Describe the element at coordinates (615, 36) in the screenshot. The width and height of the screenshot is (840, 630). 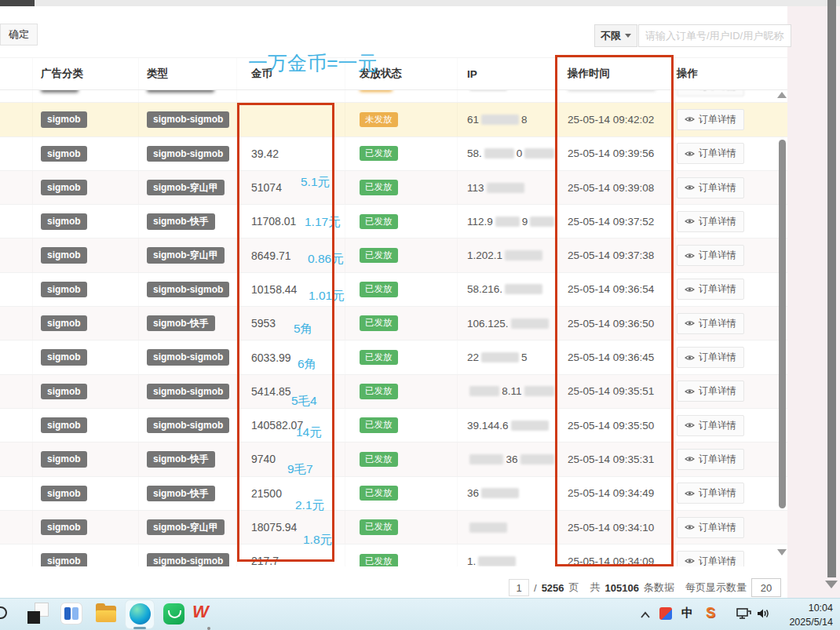
I see `filter-dropdown: 不限` at that location.